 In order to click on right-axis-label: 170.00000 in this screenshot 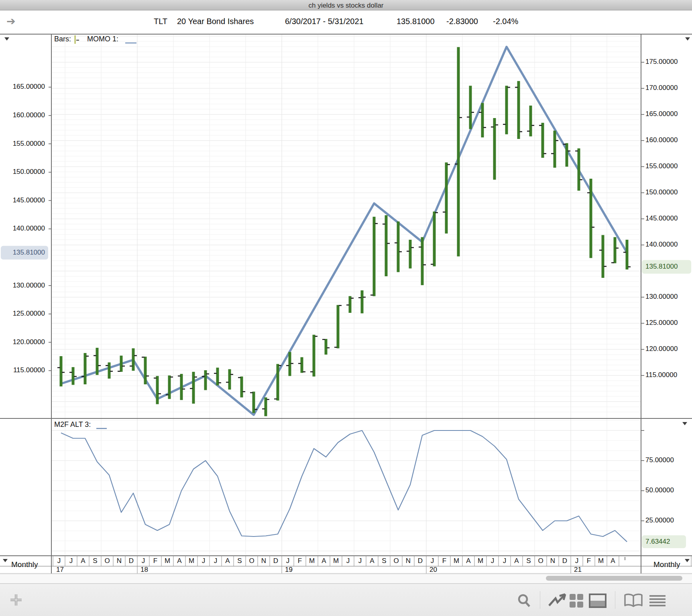, I will do `click(661, 88)`.